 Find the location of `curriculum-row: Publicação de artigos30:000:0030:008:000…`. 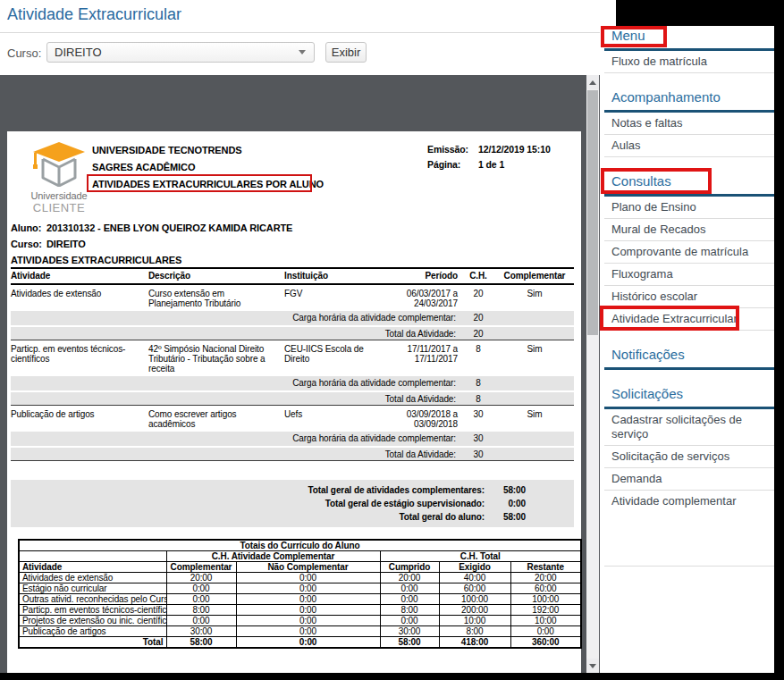

curriculum-row: Publicação de artigos30:000:0030:008:000… is located at coordinates (300, 632).